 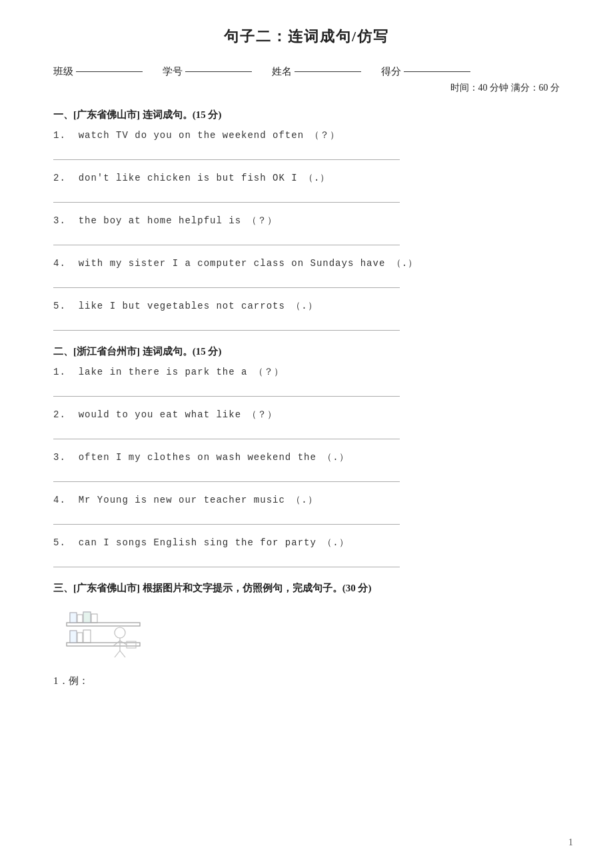 I want to click on student-id-field: 学号, so click(x=207, y=72).